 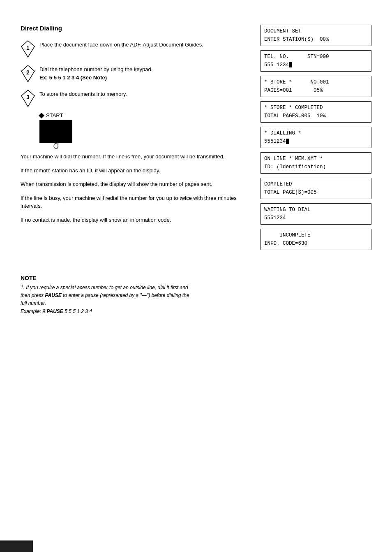 I want to click on bottom-bar, so click(x=16, y=546).